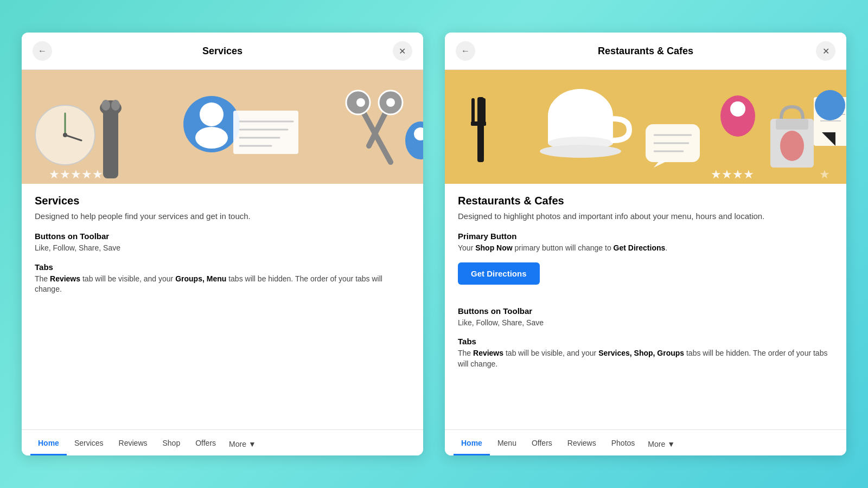 Image resolution: width=868 pixels, height=488 pixels. What do you see at coordinates (222, 442) in the screenshot?
I see `services-tabs-bar: Home Services Reviews Shop Offers More ▼` at bounding box center [222, 442].